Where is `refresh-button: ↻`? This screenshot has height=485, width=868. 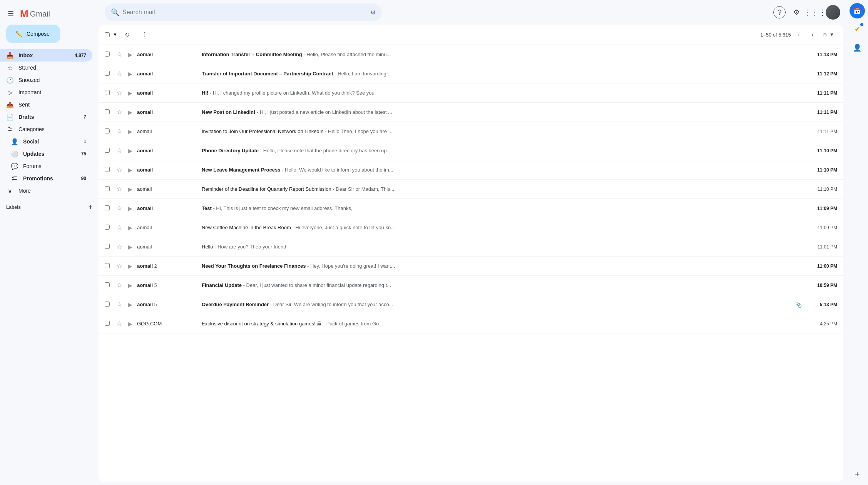
refresh-button: ↻ is located at coordinates (127, 35).